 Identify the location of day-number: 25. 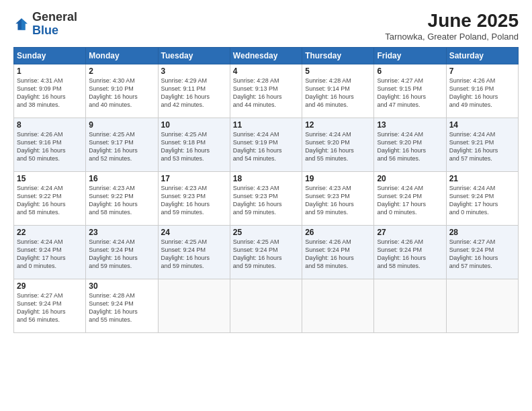
(266, 232).